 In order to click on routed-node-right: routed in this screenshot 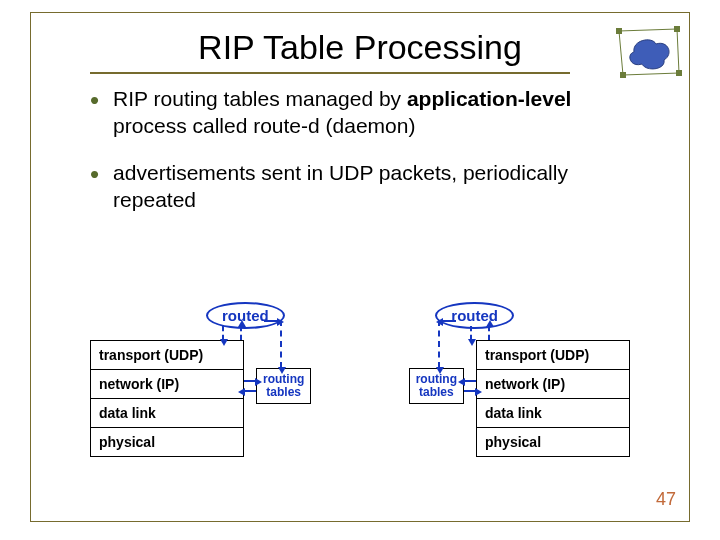, I will do `click(474, 316)`.